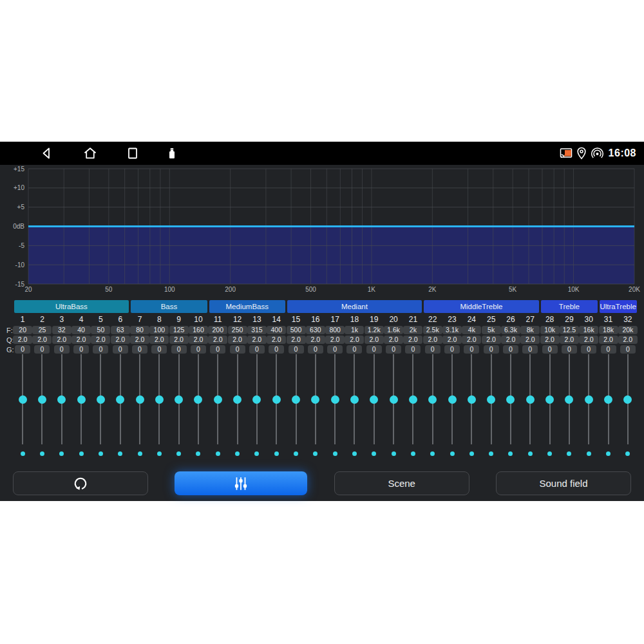 Image resolution: width=644 pixels, height=644 pixels. What do you see at coordinates (511, 331) in the screenshot?
I see `band-frequency-value-cell: 6.3k` at bounding box center [511, 331].